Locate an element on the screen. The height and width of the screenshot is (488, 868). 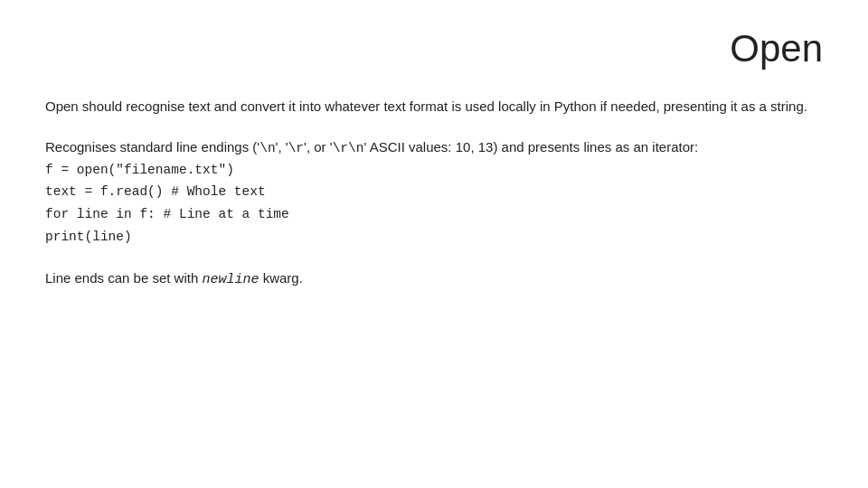
code-line-2: text = f.read() # Whole text is located at coordinates (434, 192).